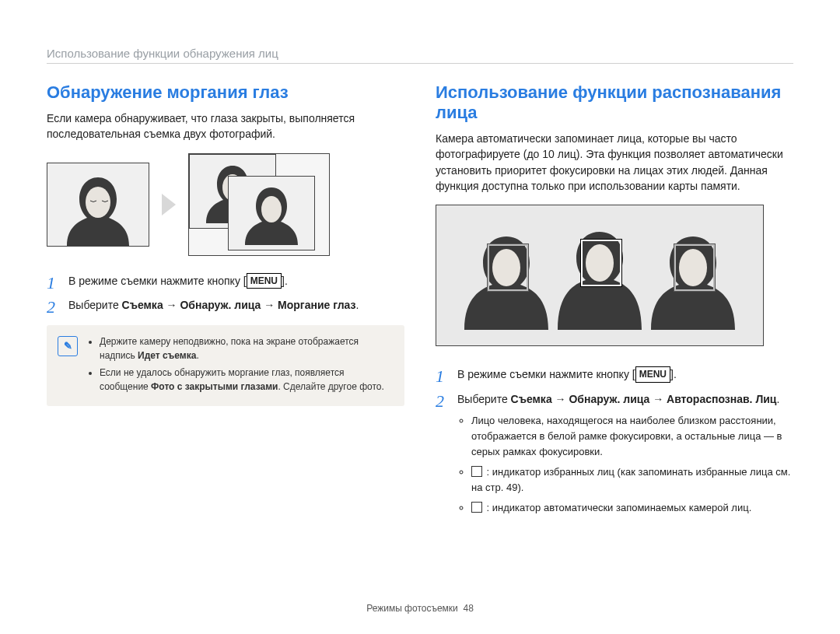  I want to click on left-steps: В режиме съемки нажмите кнопку [MENU]. В…, so click(226, 294).